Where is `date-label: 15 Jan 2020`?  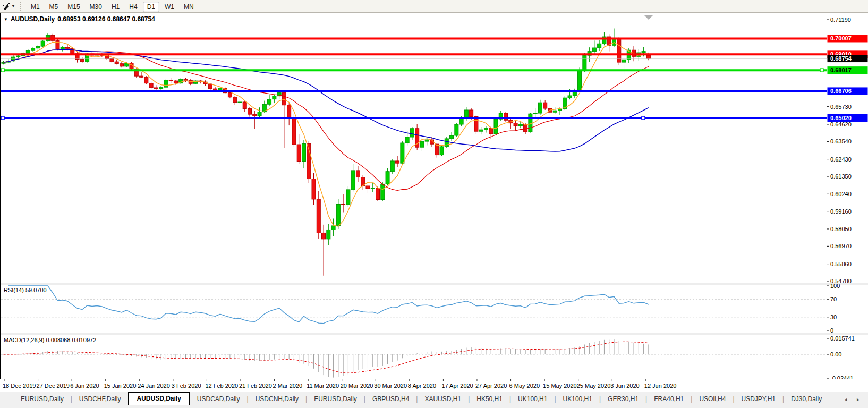 date-label: 15 Jan 2020 is located at coordinates (120, 386).